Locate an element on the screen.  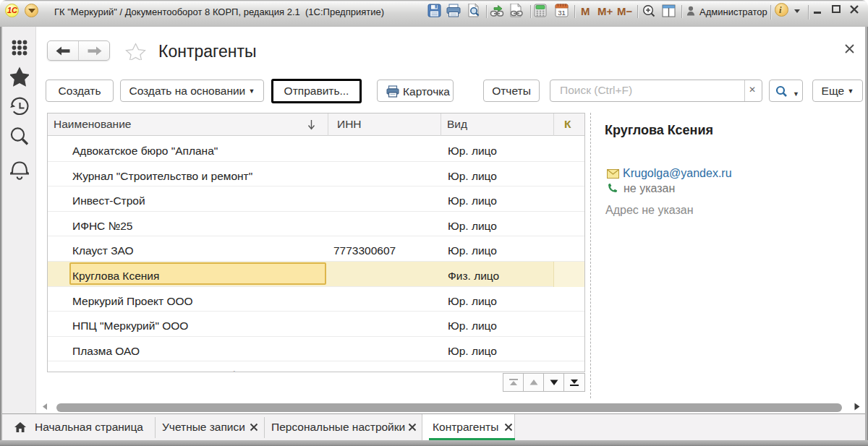
svg-text: M− is located at coordinates (625, 12).